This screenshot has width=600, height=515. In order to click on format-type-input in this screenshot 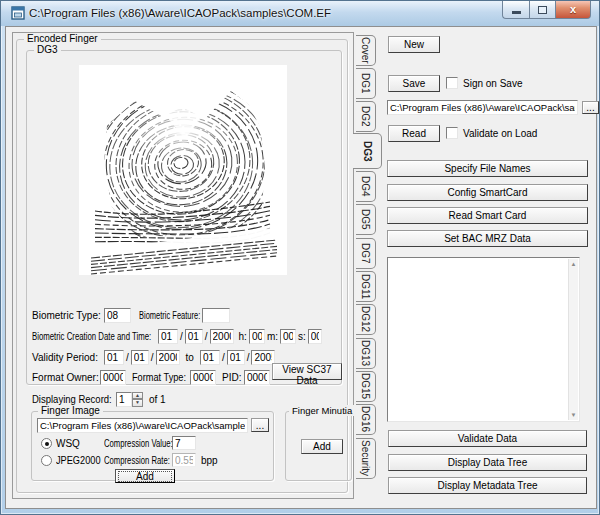, I will do `click(203, 378)`.